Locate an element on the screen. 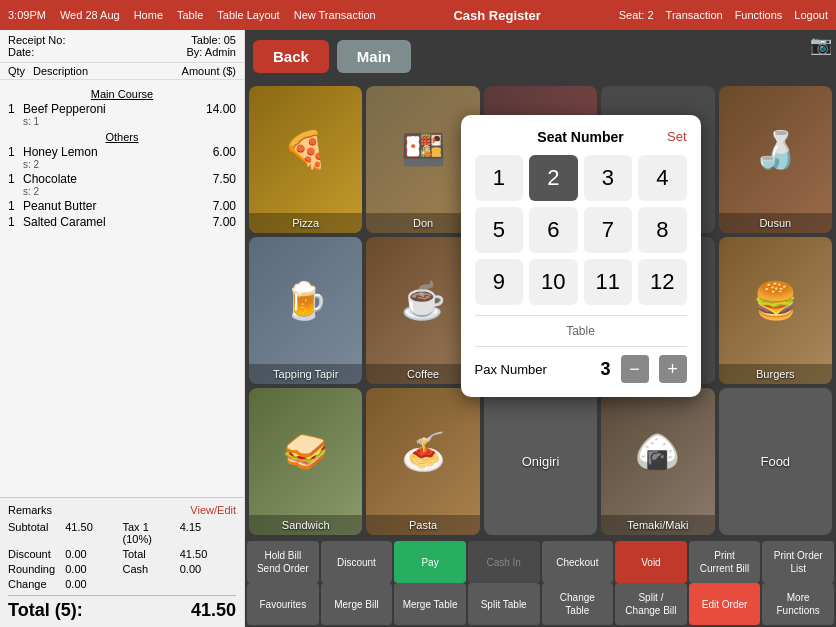 This screenshot has height=627, width=836. food-item-burgers: 🍔 Burgers is located at coordinates (776, 310).